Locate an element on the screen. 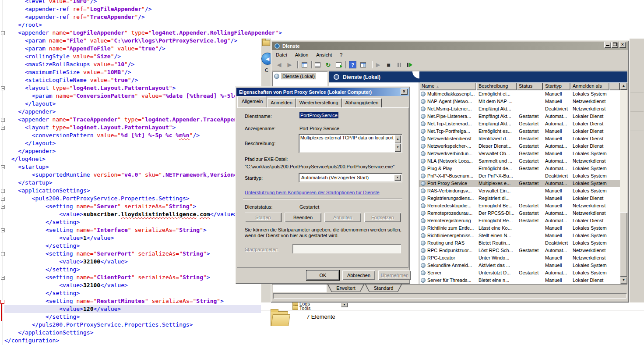 This screenshot has height=345, width=644. services-list-scrollbar: ▲ ▼ is located at coordinates (623, 183).